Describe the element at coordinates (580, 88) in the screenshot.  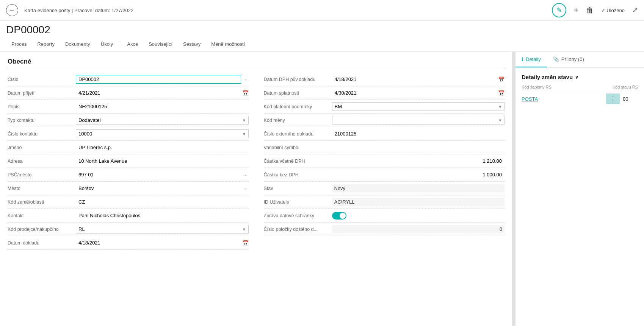
I see `sidebar-table-header: Kód šablony ŘS Kód stavu ŘS` at that location.